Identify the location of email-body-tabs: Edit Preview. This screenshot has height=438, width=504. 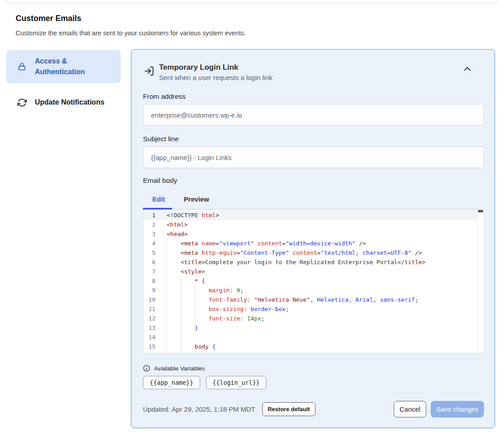
(314, 202).